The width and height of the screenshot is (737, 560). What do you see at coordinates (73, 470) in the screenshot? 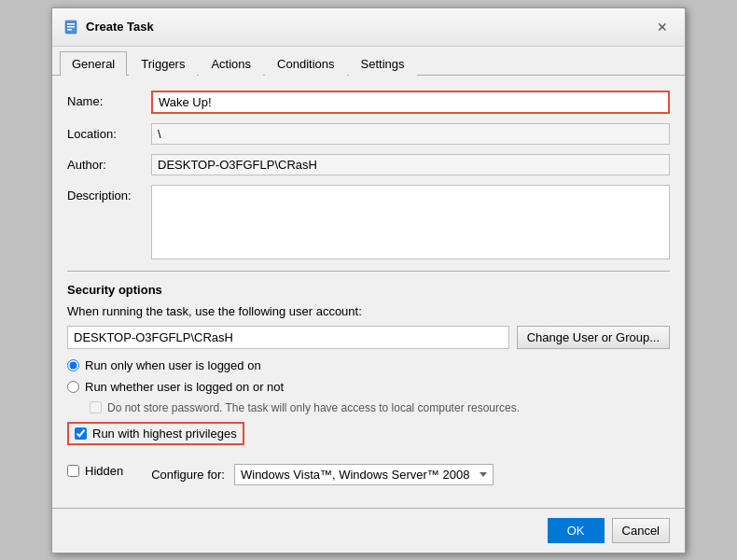
I see `hidden-checkbox` at bounding box center [73, 470].